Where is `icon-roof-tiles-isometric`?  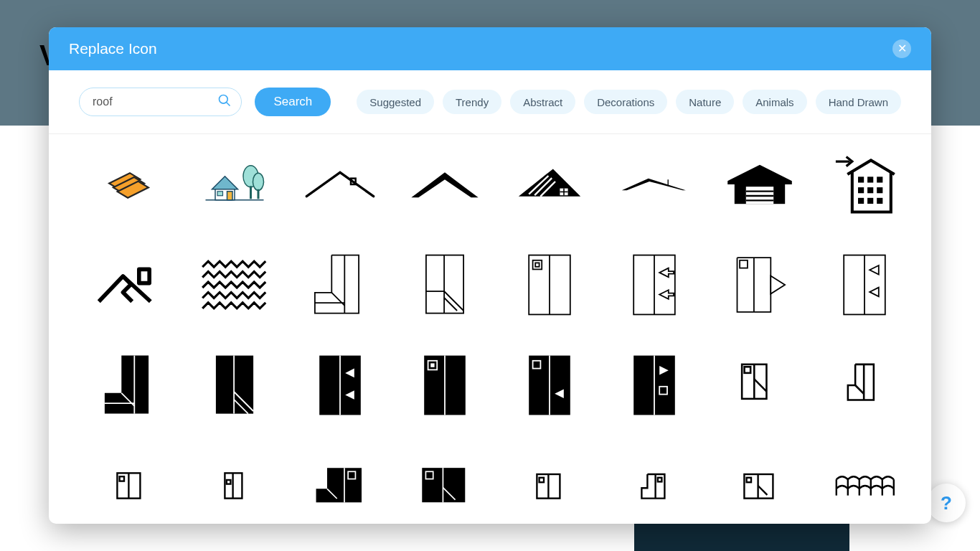 icon-roof-tiles-isometric is located at coordinates (130, 184).